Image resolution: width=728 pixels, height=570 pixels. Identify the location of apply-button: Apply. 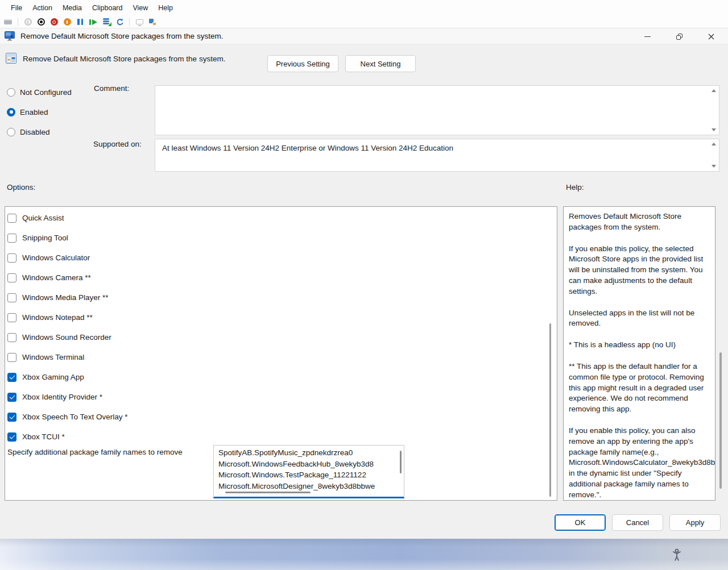
(695, 523).